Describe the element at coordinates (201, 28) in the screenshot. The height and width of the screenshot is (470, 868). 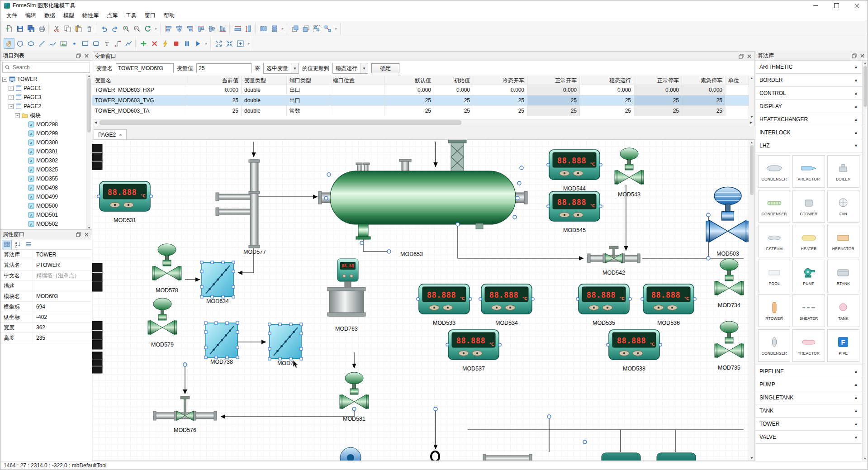
I see `align-top-button` at that location.